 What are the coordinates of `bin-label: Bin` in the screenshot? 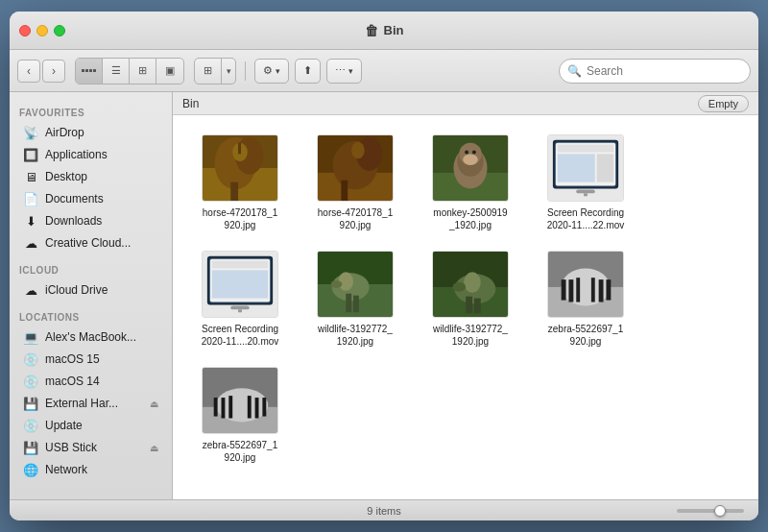 It's located at (190, 104).